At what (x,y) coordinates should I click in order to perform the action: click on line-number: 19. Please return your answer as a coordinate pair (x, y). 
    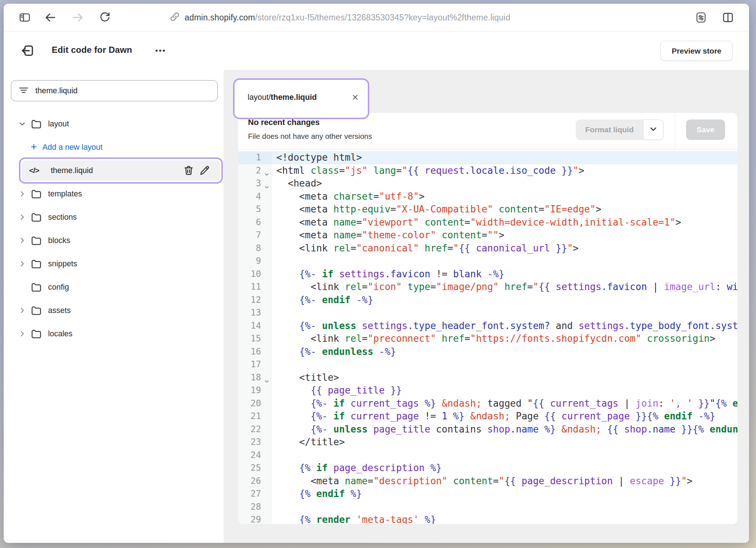
    Looking at the image, I should click on (255, 391).